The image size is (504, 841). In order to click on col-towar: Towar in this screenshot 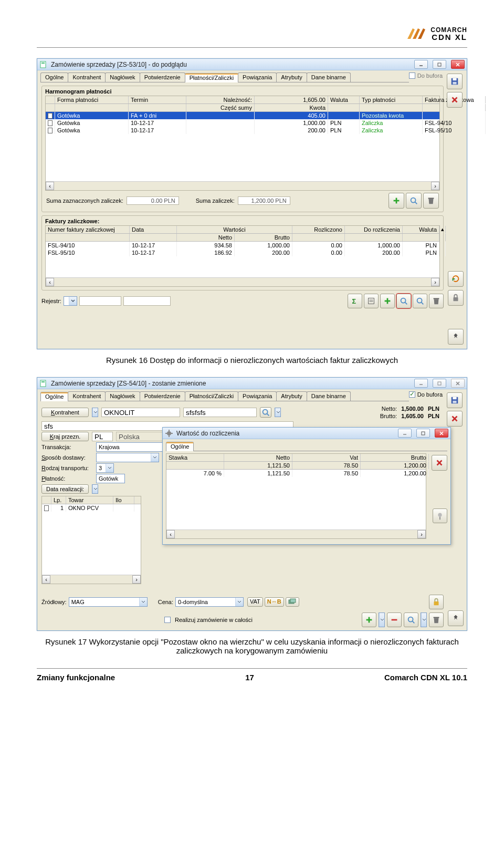, I will do `click(90, 500)`.